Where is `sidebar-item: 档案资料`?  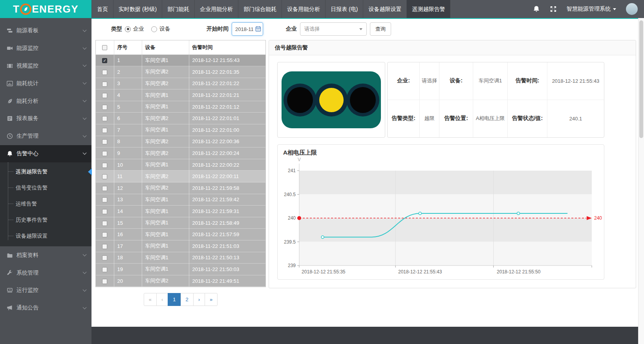
sidebar-item: 档案资料 is located at coordinates (46, 255).